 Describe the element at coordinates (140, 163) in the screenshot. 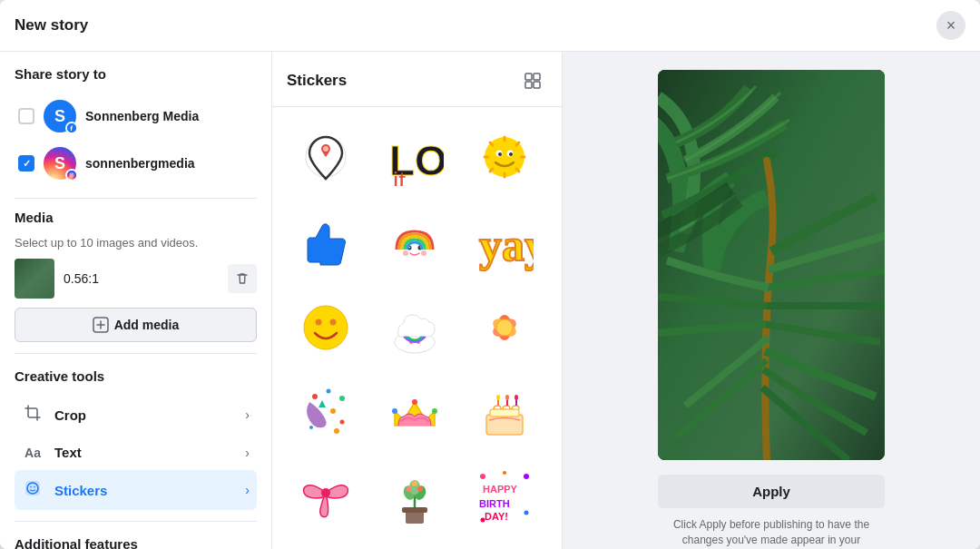

I see `instagram-account-name: sonnenbergmedia` at that location.